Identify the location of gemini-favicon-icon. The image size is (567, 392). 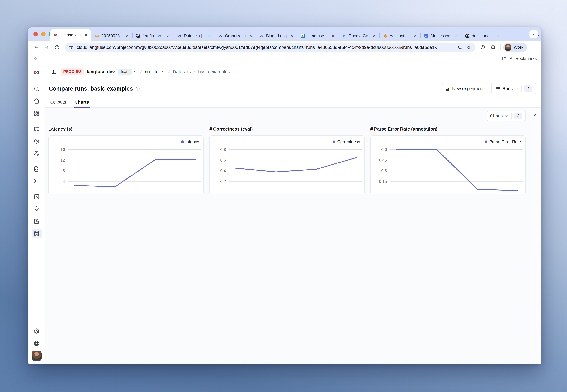
(344, 36).